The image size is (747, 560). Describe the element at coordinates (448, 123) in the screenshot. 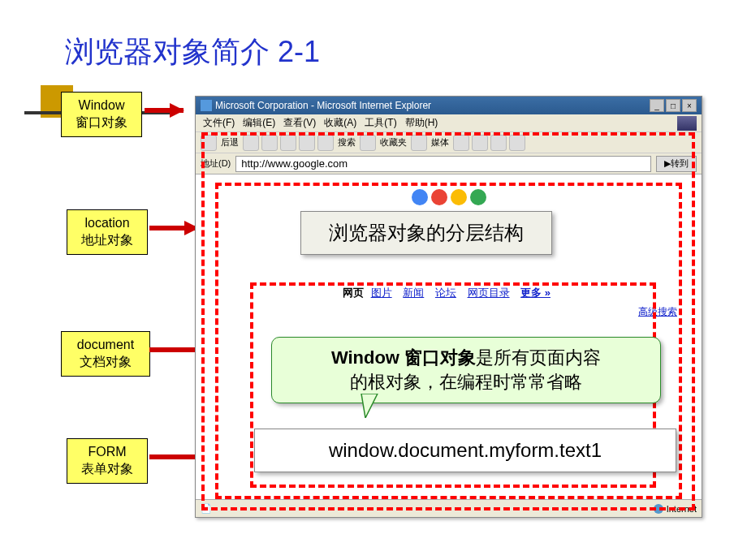

I see `ie-menubar: 文件(F) 编辑(E) 查看(V) 收藏(A) 工具(T) 帮助(H)` at that location.